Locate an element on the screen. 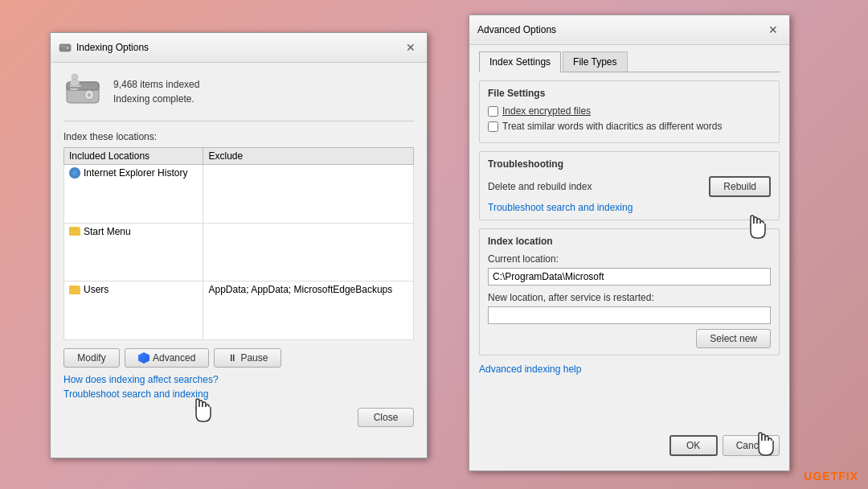 The width and height of the screenshot is (868, 489). indexing-close-button: ✕ is located at coordinates (411, 47).